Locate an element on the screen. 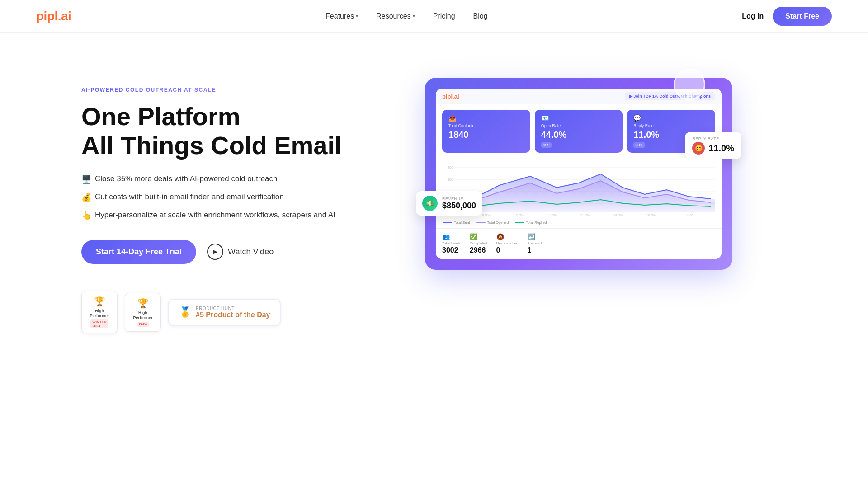 The height and width of the screenshot is (488, 868). navbar: pipl.ai Features ▾ Resources ▾ Pricing B… is located at coordinates (434, 16).